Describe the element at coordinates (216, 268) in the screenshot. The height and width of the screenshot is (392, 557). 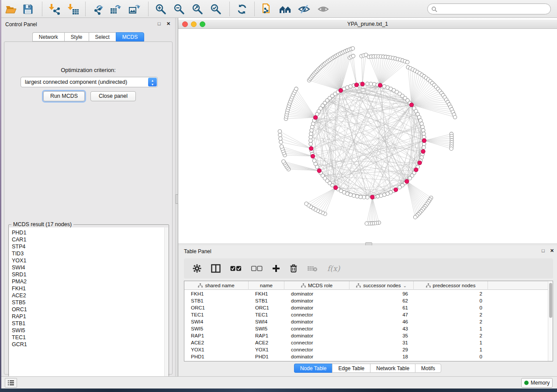
I see `show-columns-icon` at that location.